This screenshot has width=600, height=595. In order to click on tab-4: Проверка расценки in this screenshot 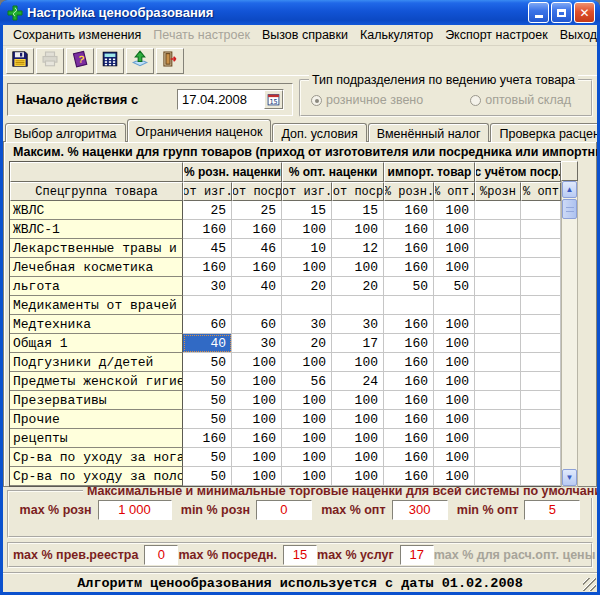, I will do `click(544, 132)`.